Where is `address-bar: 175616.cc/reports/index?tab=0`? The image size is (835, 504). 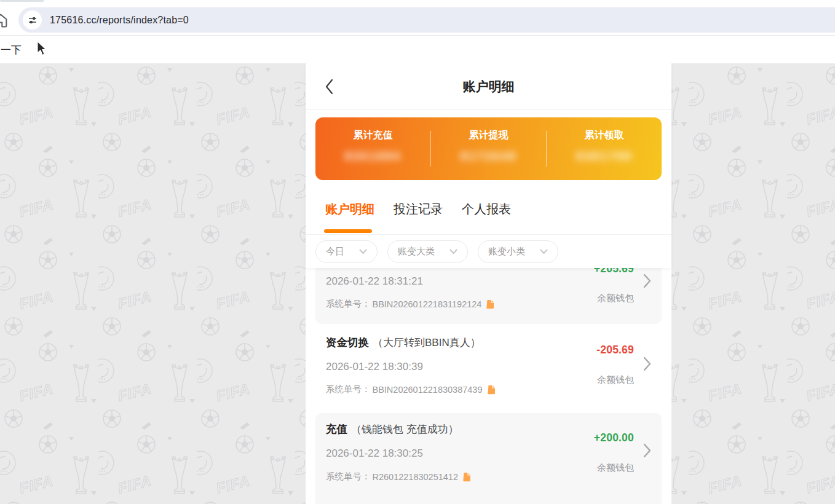
address-bar: 175616.cc/reports/index?tab=0 is located at coordinates (427, 20).